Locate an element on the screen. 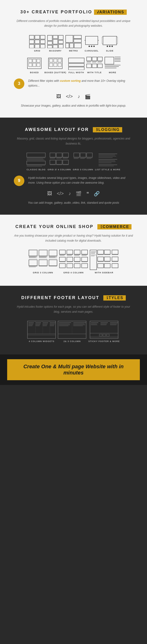 The height and width of the screenshot is (644, 147). portfolio-title: 30+ CREATIVE PORTFOLIO VARIATIONS is located at coordinates (74, 12).